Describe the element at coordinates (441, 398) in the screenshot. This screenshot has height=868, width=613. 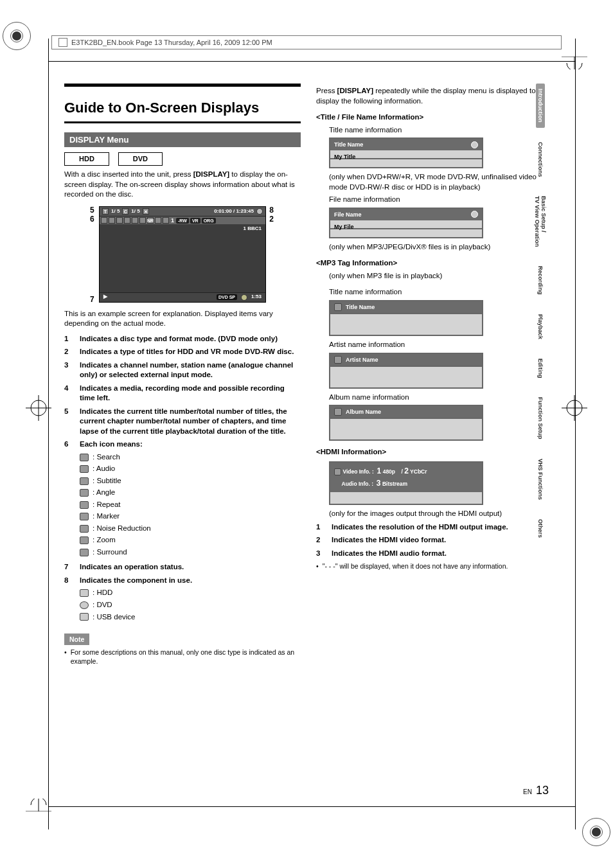
I see `mp3-album-label: Album name information` at that location.